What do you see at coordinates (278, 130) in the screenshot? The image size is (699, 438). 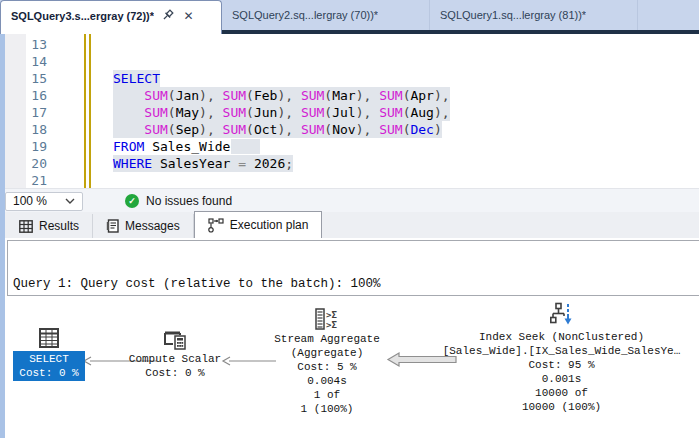 I see `code-text: SUM(Sep), SUM(Oct), SUM(Nov), SUM(Dec)` at bounding box center [278, 130].